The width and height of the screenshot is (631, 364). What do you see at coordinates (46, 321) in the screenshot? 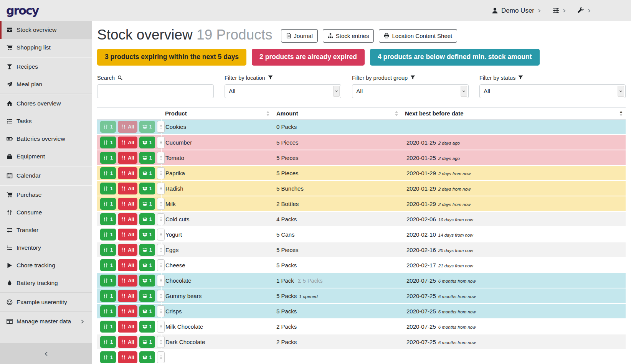
I see `sidebar-item-manage-master-data: Manage master data` at bounding box center [46, 321].